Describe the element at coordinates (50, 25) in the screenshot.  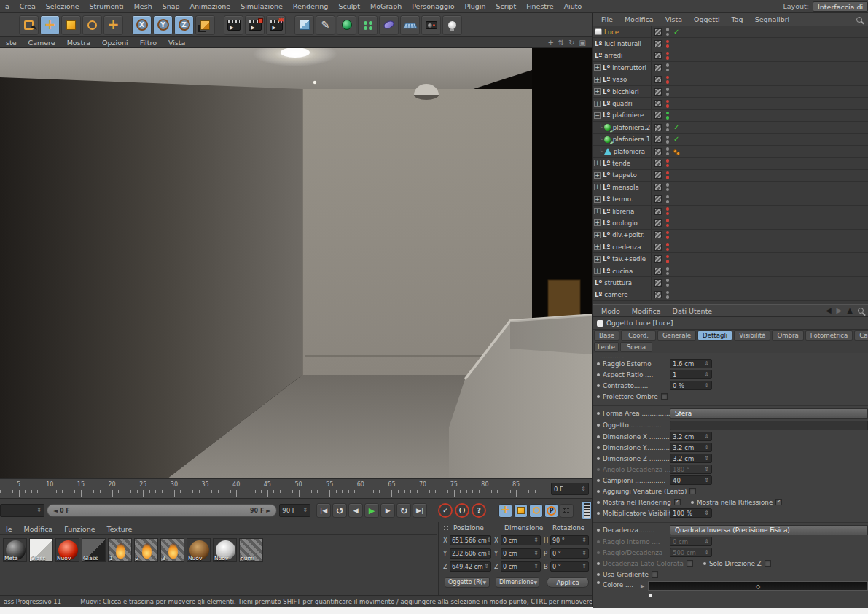
I see `move-tool: +` at that location.